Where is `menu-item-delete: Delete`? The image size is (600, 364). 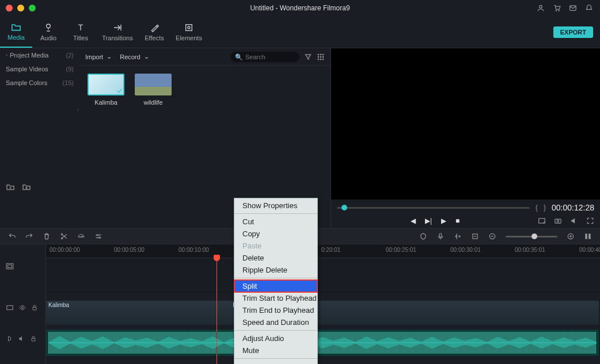 menu-item-delete: Delete is located at coordinates (276, 258).